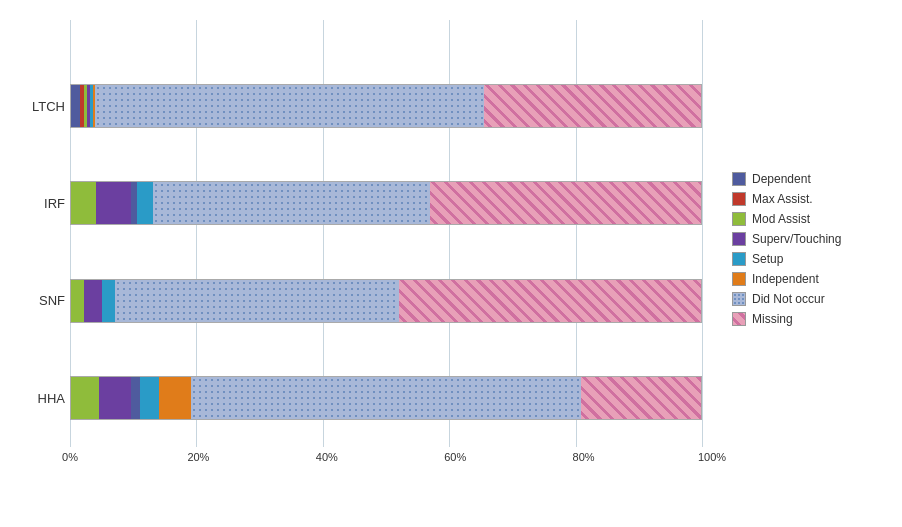 Image resolution: width=902 pixels, height=527 pixels. I want to click on legend-swatch-superv_touching, so click(739, 239).